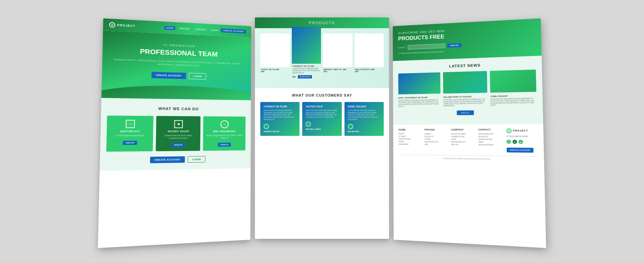 Image resolution: width=644 pixels, height=263 pixels. What do you see at coordinates (197, 76) in the screenshot?
I see `hero-login-button: LOGIN` at bounding box center [197, 76].